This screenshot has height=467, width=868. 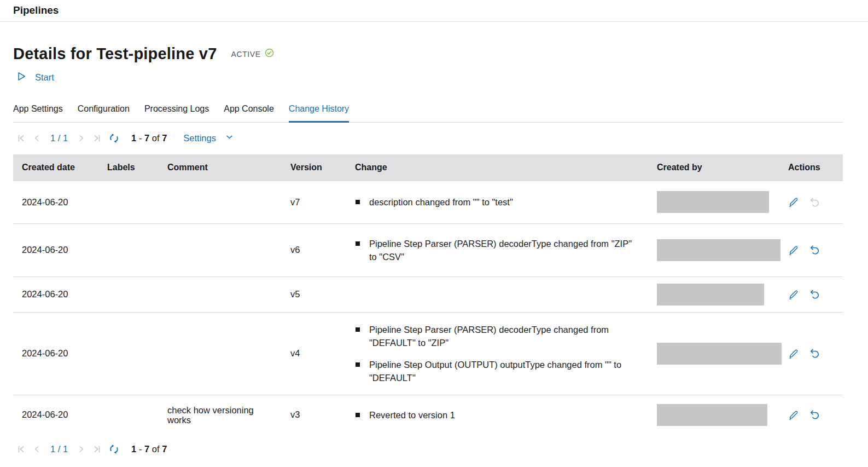 What do you see at coordinates (319, 113) in the screenshot?
I see `tab-change-history: Change History` at bounding box center [319, 113].